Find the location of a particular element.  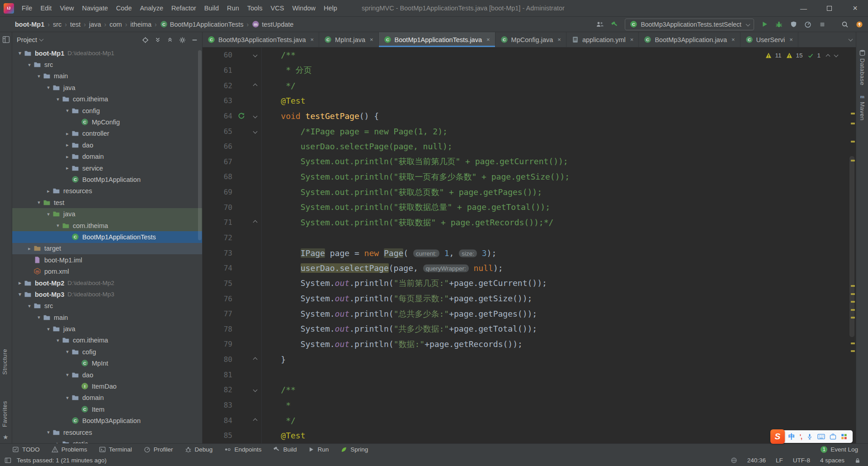

menu-code: Code is located at coordinates (124, 8).